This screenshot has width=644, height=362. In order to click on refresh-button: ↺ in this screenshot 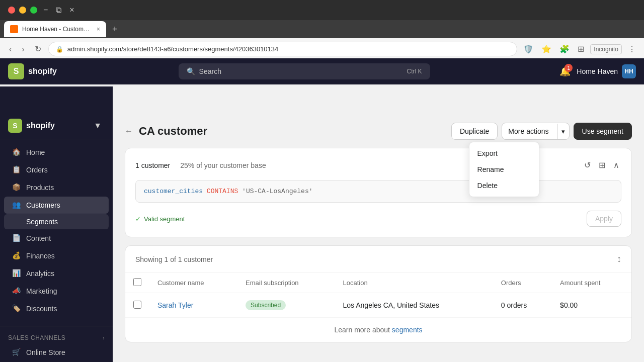, I will do `click(588, 165)`.